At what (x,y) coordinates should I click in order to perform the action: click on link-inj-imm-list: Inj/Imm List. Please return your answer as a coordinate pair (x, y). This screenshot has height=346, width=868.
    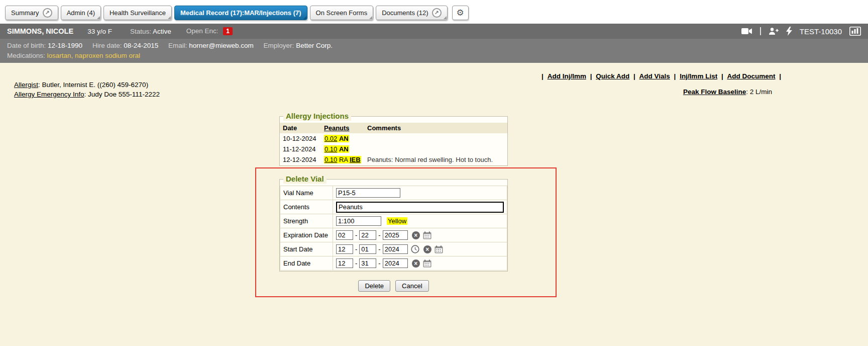
    Looking at the image, I should click on (698, 76).